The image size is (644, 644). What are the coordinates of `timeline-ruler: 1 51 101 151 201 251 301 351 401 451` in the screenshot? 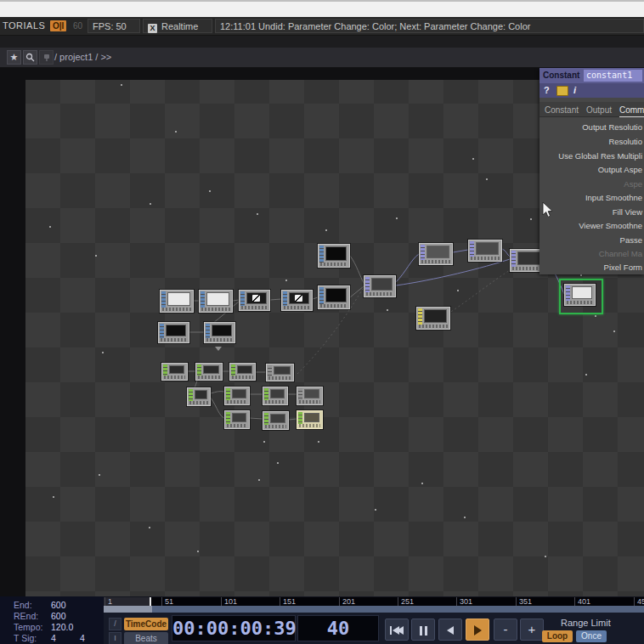 It's located at (374, 602).